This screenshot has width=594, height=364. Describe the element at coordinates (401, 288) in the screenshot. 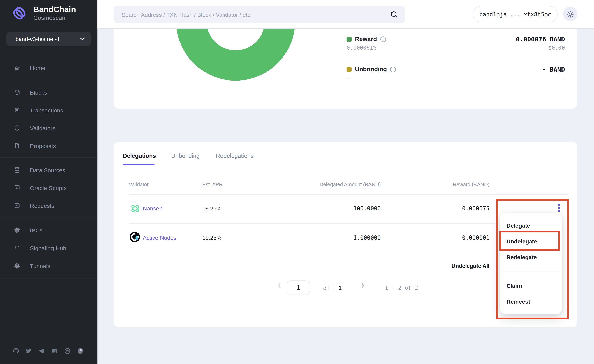

I see `pagination-range-label: 1 - 2 of 2` at that location.